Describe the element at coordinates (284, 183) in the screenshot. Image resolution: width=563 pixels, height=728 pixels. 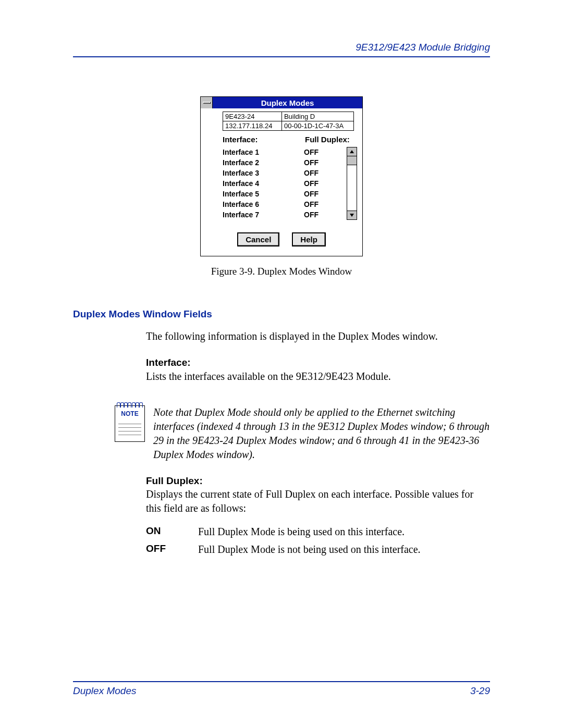
I see `interface-list: Interface 1OFF Interface 2OFF Interface …` at that location.